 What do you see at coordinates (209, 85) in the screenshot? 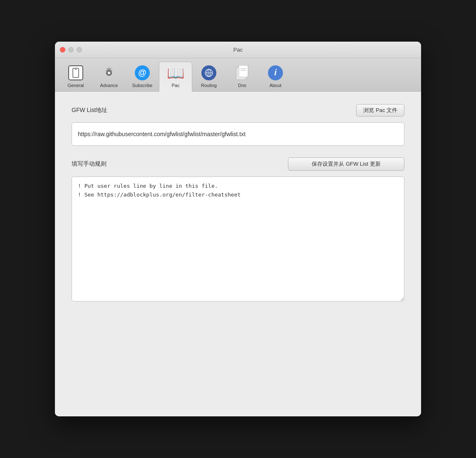
I see `routing-tab-label: Routing` at bounding box center [209, 85].